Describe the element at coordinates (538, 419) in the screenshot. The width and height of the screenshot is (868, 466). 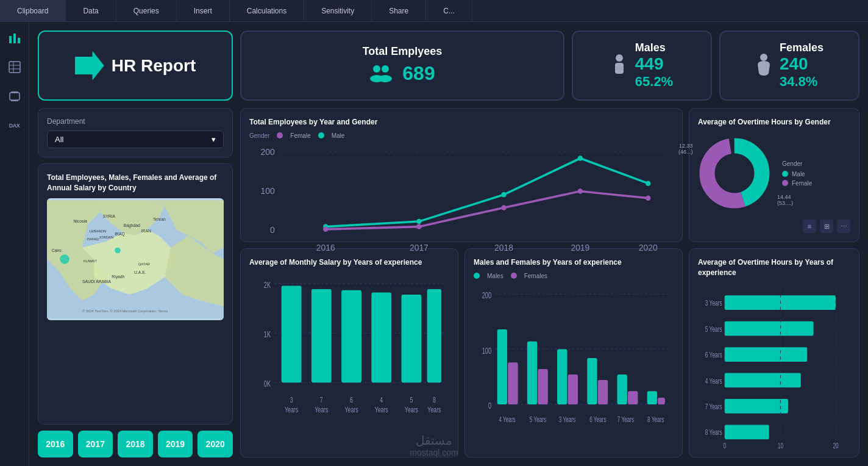
I see `svg-text: 5 Years` at that location.